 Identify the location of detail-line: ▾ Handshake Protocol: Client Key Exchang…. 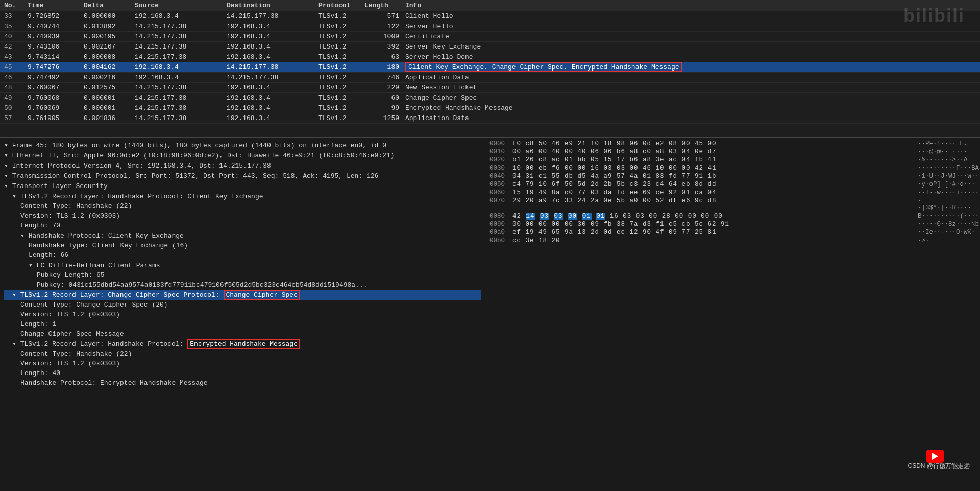
(242, 236).